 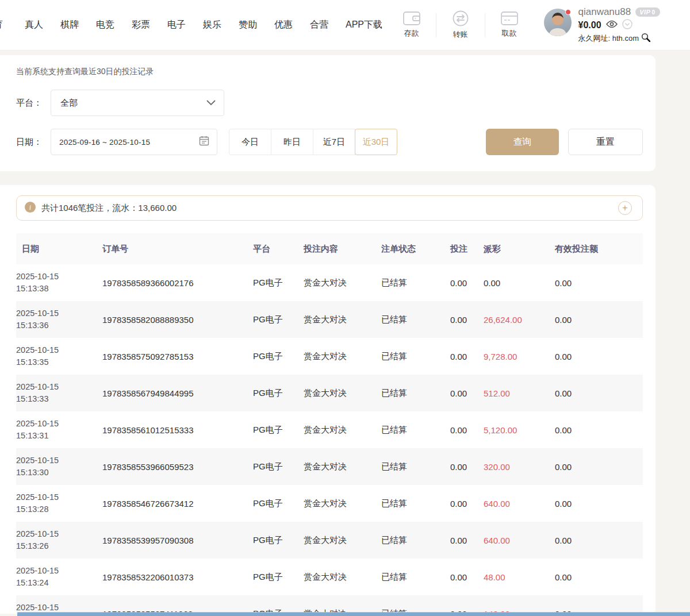 I want to click on cell-date: 2025-10-1515:13:28, so click(x=57, y=503).